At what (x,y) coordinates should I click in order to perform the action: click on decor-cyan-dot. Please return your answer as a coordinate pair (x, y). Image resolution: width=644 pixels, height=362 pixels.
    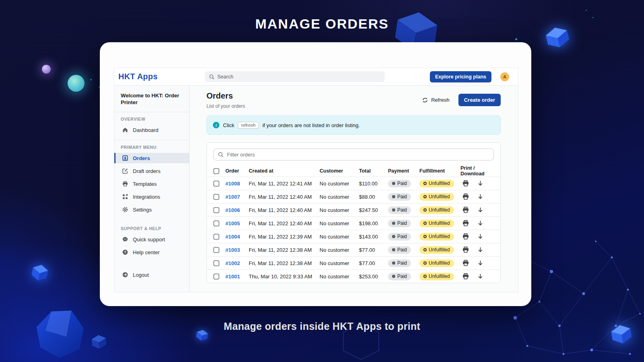
    Looking at the image, I should click on (516, 39).